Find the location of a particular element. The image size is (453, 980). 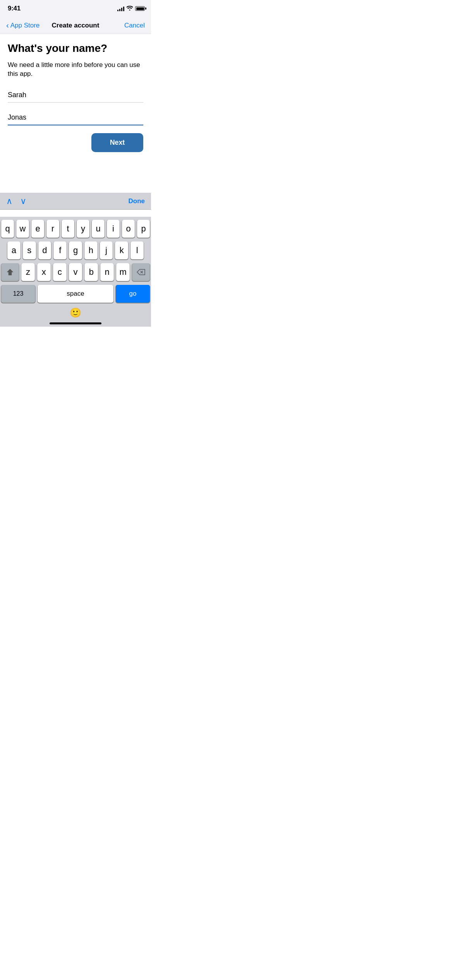

key-v: v is located at coordinates (76, 272).